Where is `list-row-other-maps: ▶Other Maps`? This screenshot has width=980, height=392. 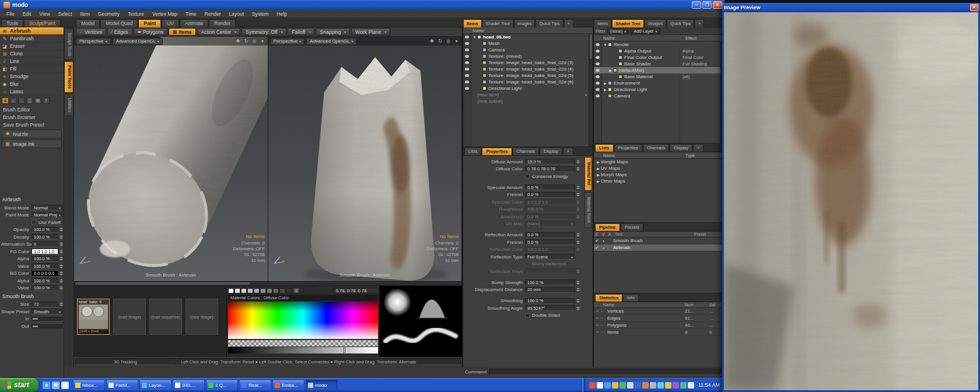 list-row-other-maps: ▶Other Maps is located at coordinates (659, 181).